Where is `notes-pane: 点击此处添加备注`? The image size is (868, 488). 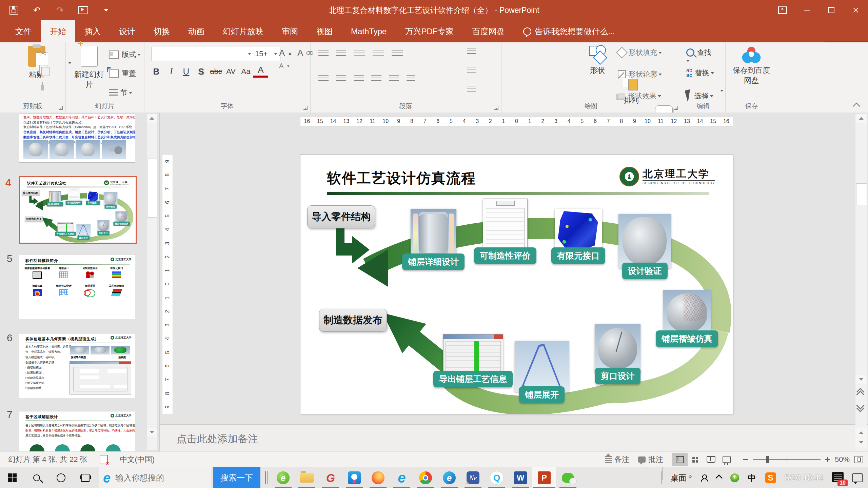 notes-pane: 点击此处添加备注 is located at coordinates (514, 438).